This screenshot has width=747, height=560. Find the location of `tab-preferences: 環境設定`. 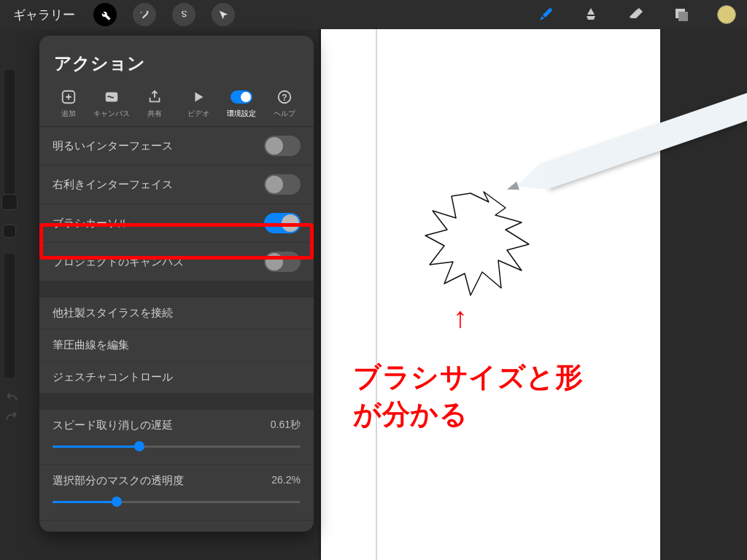

tab-preferences: 環境設定 is located at coordinates (241, 104).